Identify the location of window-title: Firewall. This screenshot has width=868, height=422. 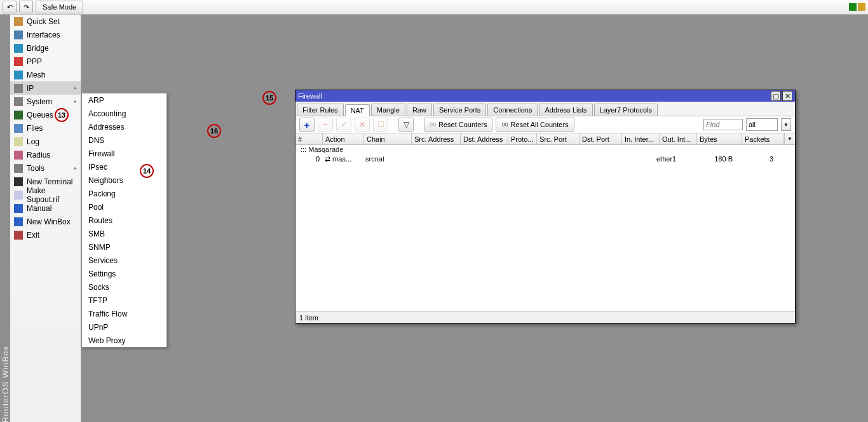
(534, 96).